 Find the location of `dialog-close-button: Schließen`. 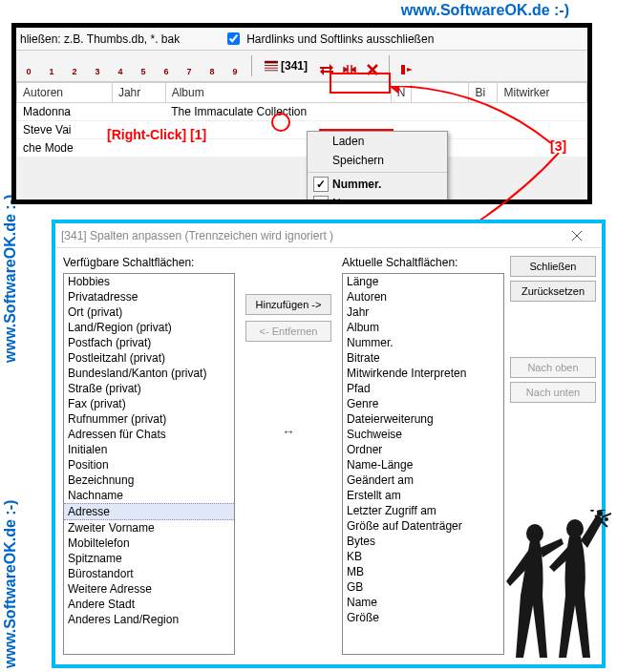

dialog-close-button: Schließen is located at coordinates (553, 266).